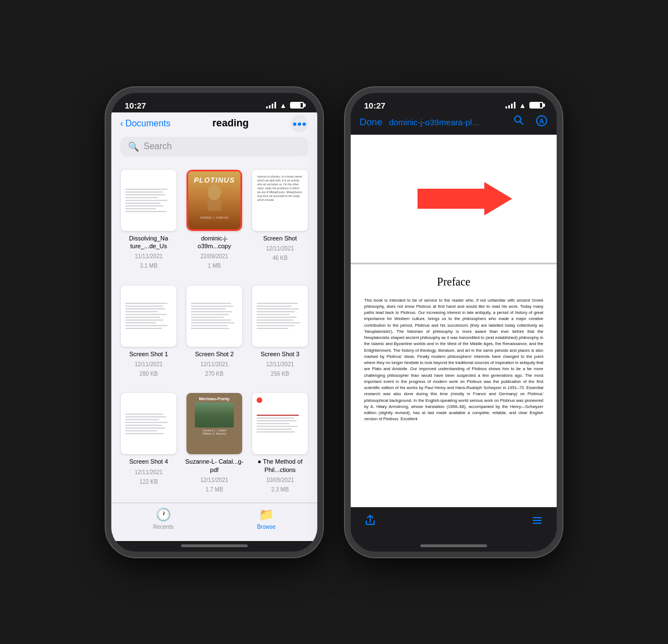 This screenshot has height=644, width=668. What do you see at coordinates (454, 360) in the screenshot?
I see `preface-text: This book is intended to be of service t…` at bounding box center [454, 360].